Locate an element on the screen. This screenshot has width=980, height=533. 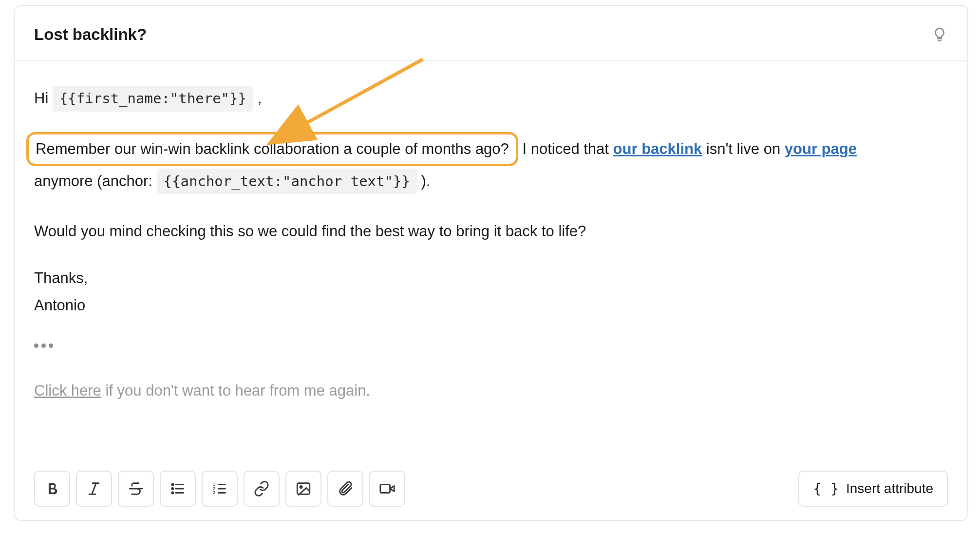
highlighted-sentence: Remember our win-win backlink collaborat… is located at coordinates (272, 149).